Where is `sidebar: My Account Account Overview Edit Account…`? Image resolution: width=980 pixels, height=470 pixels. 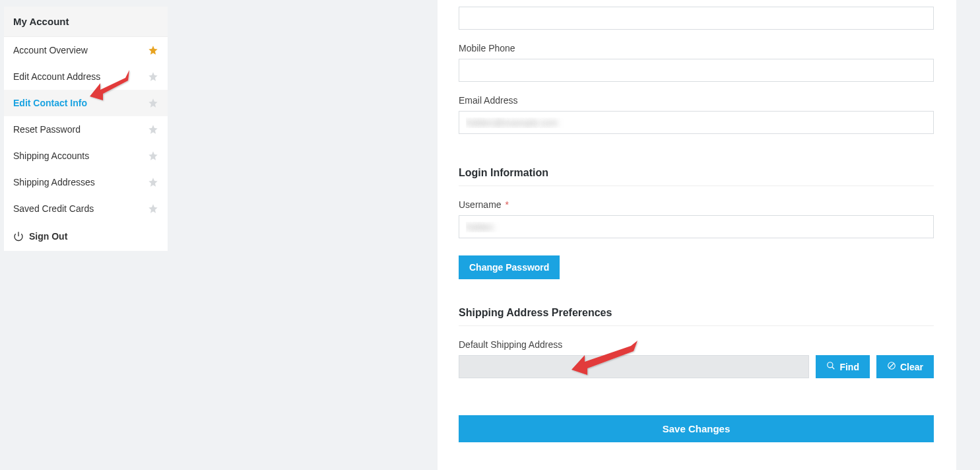 sidebar: My Account Account Overview Edit Account… is located at coordinates (86, 129).